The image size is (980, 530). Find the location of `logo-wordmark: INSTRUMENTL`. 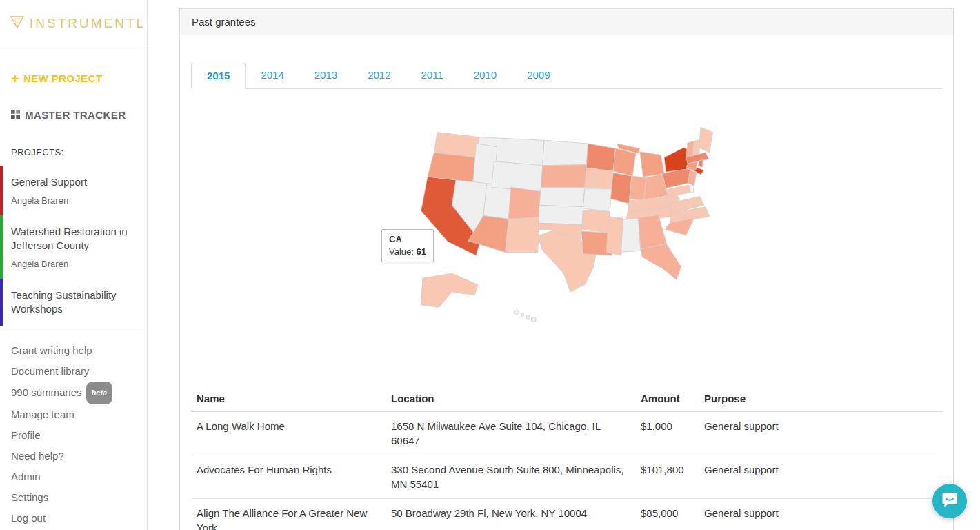

logo-wordmark: INSTRUMENTL is located at coordinates (88, 23).